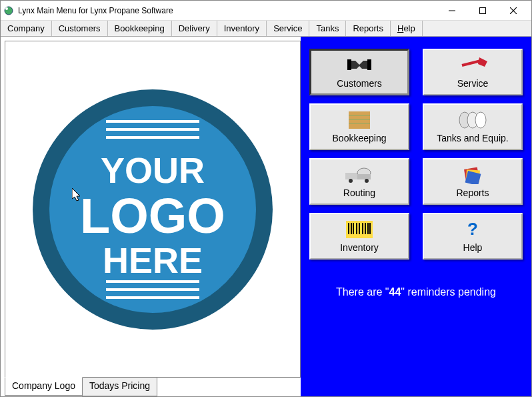 The width and height of the screenshot is (532, 397). Describe the element at coordinates (359, 72) in the screenshot. I see `customers-button: Customers` at that location.